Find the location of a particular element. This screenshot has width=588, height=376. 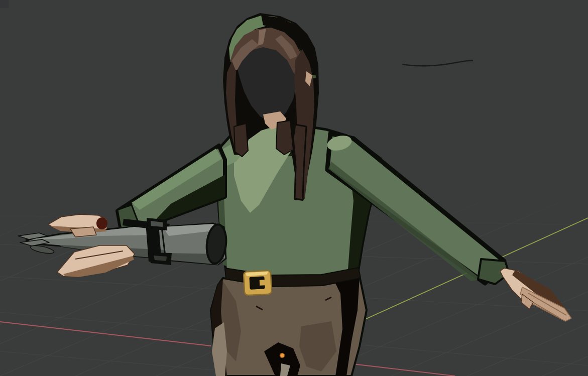

hair-strand-front-left is located at coordinates (241, 140).